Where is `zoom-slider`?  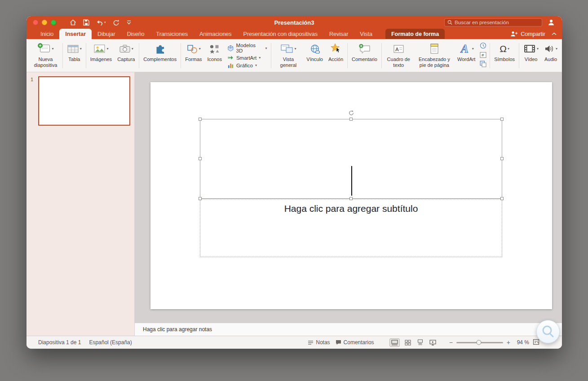 zoom-slider is located at coordinates (480, 343).